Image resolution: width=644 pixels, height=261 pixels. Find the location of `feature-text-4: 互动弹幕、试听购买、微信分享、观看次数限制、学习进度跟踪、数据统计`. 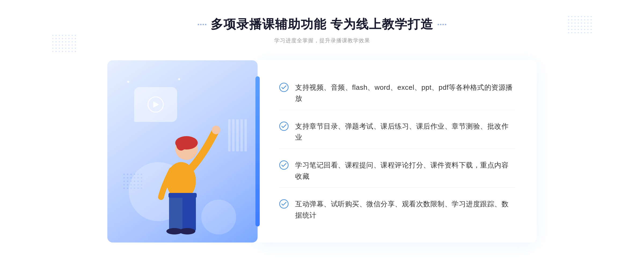

feature-text-4: 互动弹幕、试听购买、微信分享、观看次数限制、学习进度跟踪、数据统计 is located at coordinates (405, 210).